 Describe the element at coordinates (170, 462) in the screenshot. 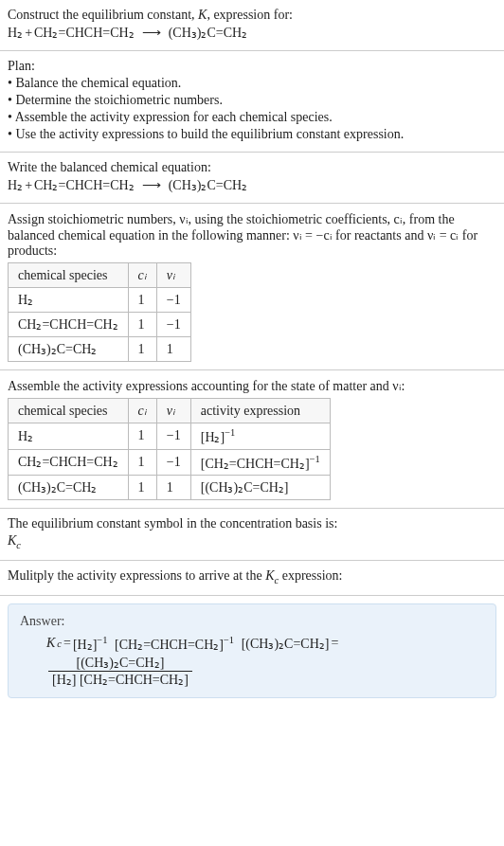

I see `table-row: CH₂=CHCH=CH₂ 1 −1 [CH₂=CHCH=CH₂]−1` at that location.